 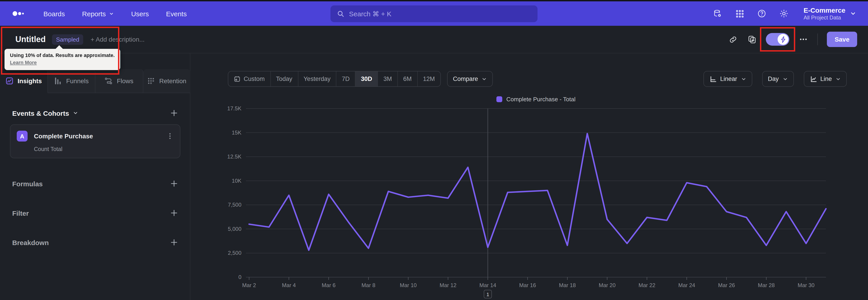 I want to click on range-12m: 12M, so click(x=429, y=79).